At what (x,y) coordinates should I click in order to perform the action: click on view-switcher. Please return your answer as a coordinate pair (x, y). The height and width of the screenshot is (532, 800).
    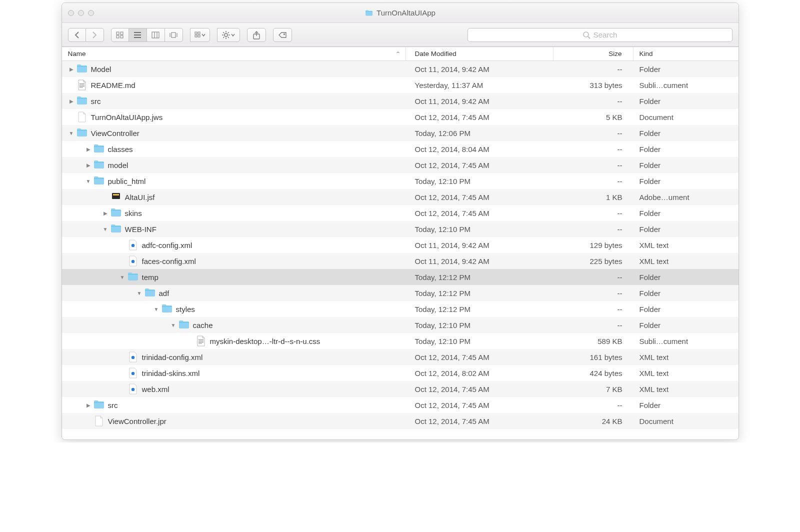
    Looking at the image, I should click on (147, 35).